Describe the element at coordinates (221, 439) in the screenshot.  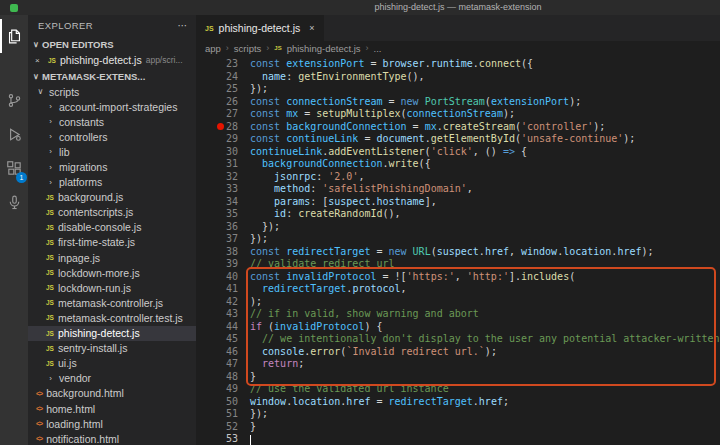
I see `line-number-gutter: 53` at that location.